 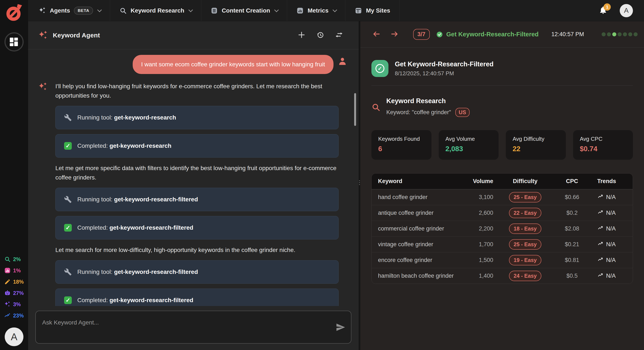 I want to click on nav-item-keyword-research: Keyword Research, so click(x=156, y=10).